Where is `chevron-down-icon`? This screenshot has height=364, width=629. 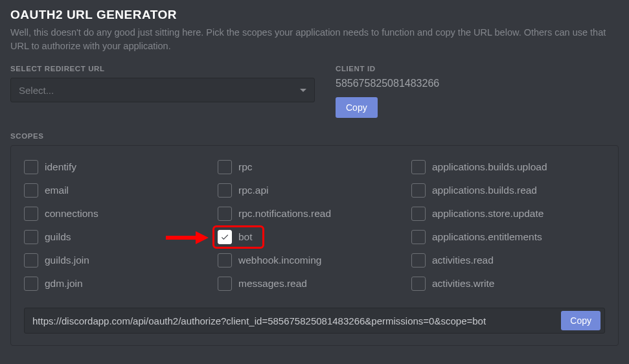 chevron-down-icon is located at coordinates (303, 91).